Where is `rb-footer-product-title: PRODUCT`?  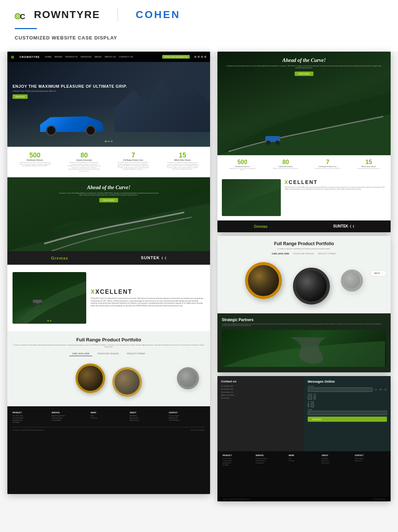 rb-footer-product-title: PRODUCT is located at coordinates (238, 455).